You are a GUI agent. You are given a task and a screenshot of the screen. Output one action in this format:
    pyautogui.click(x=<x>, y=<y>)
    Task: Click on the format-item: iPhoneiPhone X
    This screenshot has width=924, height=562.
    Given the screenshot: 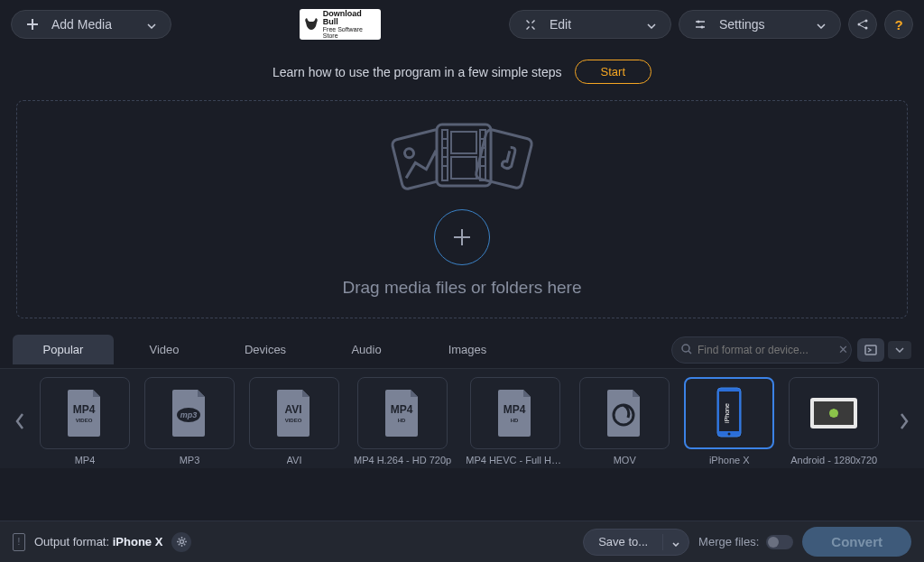 What is the action you would take?
    pyautogui.click(x=729, y=421)
    